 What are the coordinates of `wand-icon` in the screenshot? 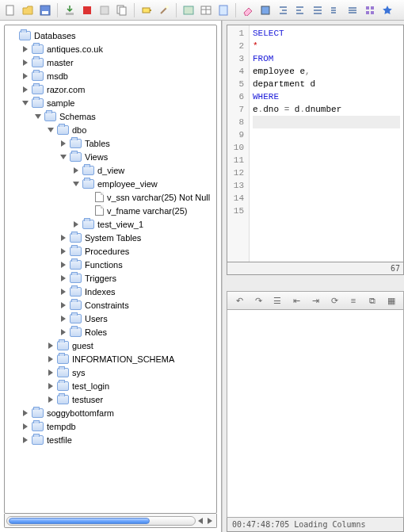 It's located at (164, 10).